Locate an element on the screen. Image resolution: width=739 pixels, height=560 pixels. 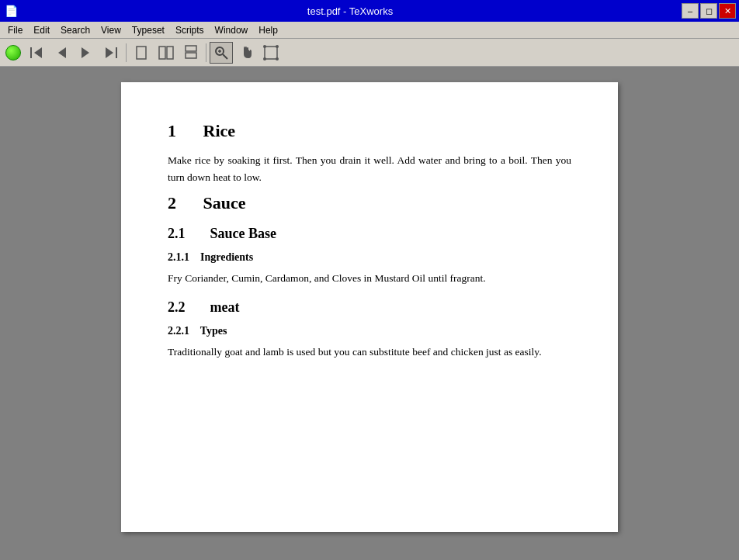
menu-file: File is located at coordinates (16, 30).